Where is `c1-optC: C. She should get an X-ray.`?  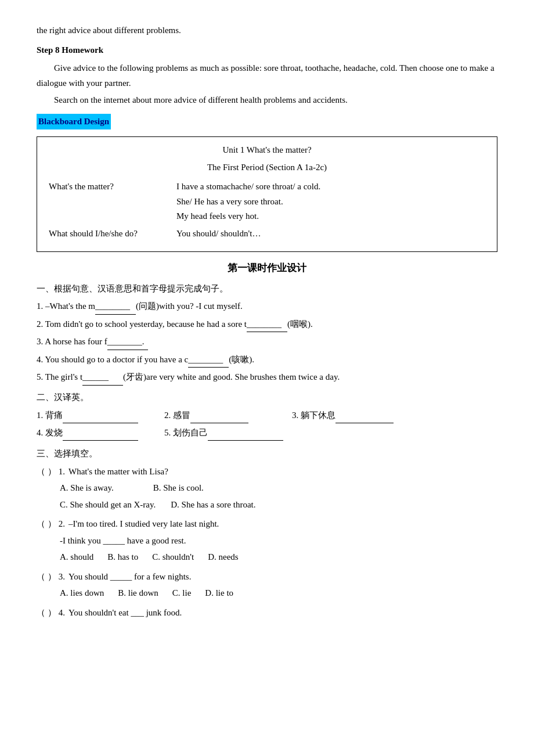 c1-optC: C. She should get an X-ray. is located at coordinates (108, 505).